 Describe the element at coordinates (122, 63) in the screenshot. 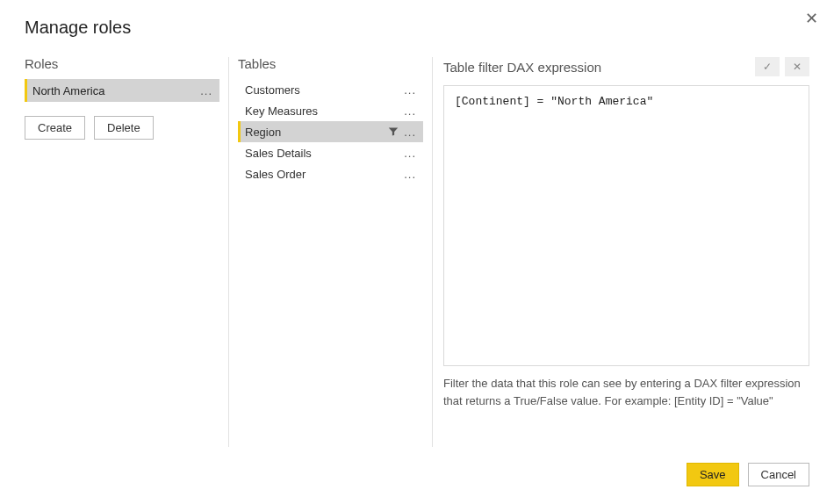

I see `roles-header: Roles` at that location.